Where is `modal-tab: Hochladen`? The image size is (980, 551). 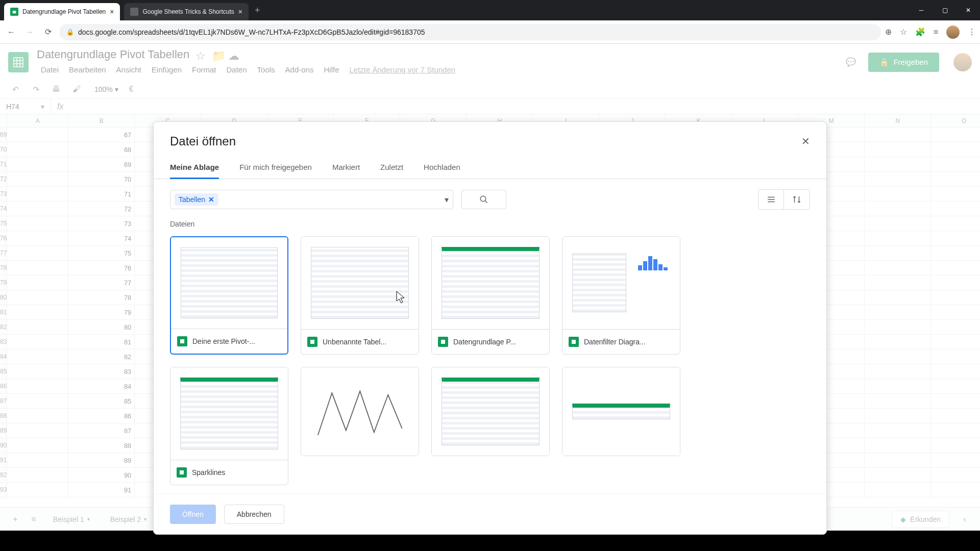 modal-tab: Hochladen is located at coordinates (442, 167).